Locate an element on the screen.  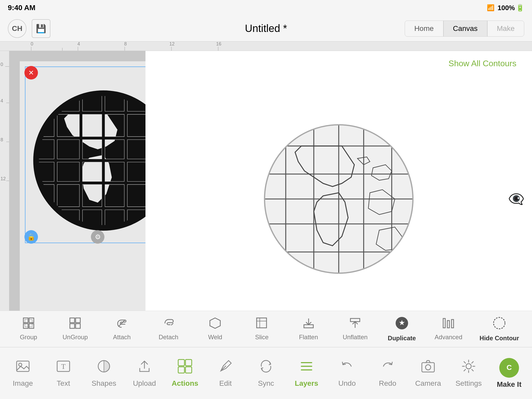
duplicate-icon: ★ is located at coordinates (402, 324).